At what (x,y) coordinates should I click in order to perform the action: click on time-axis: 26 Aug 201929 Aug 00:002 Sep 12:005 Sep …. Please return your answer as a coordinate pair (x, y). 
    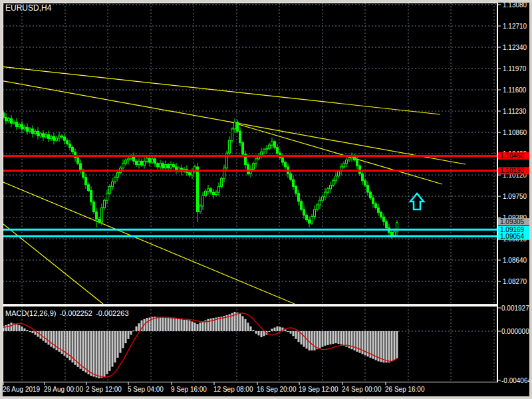
    Looking at the image, I should click on (214, 388).